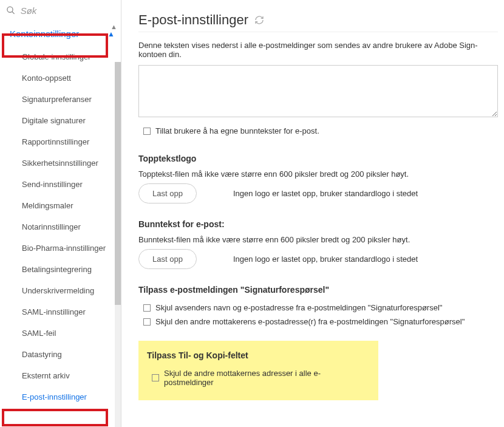  I want to click on section-heading-tocc: Tilpass Til- og Kopi-feltet, so click(259, 355).